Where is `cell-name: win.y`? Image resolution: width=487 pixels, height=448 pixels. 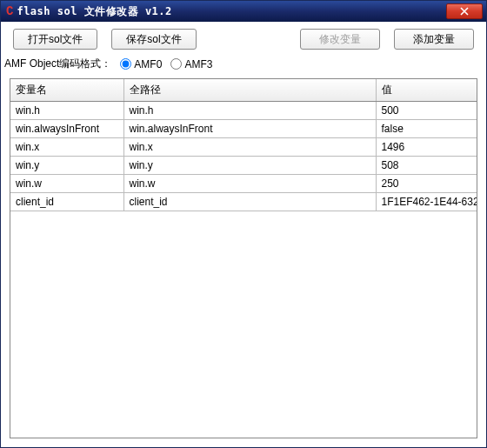 cell-name: win.y is located at coordinates (67, 165).